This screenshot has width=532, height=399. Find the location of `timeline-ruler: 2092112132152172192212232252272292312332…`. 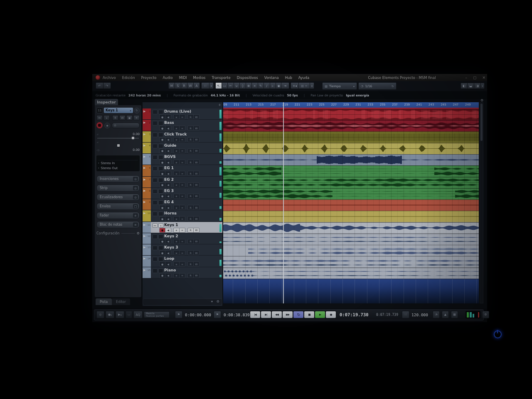

timeline-ruler: 2092112132152172192212232252272292312332… is located at coordinates (351, 106).